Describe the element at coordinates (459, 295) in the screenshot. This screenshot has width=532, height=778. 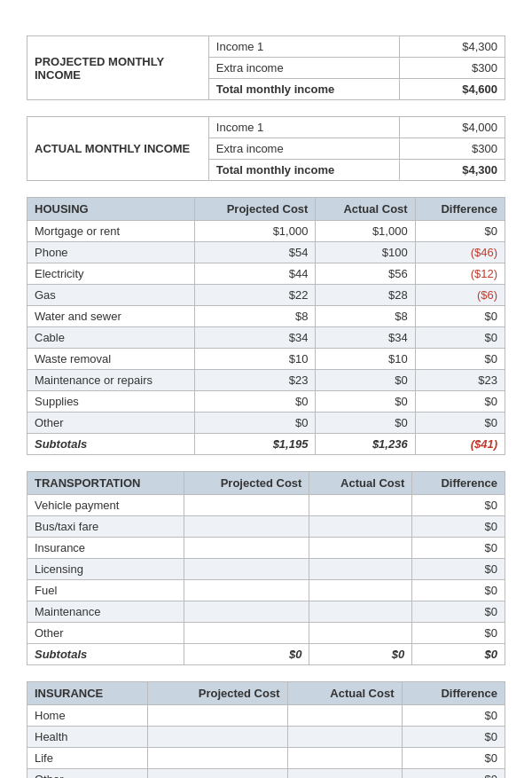
I see `difference: ($6)` at that location.